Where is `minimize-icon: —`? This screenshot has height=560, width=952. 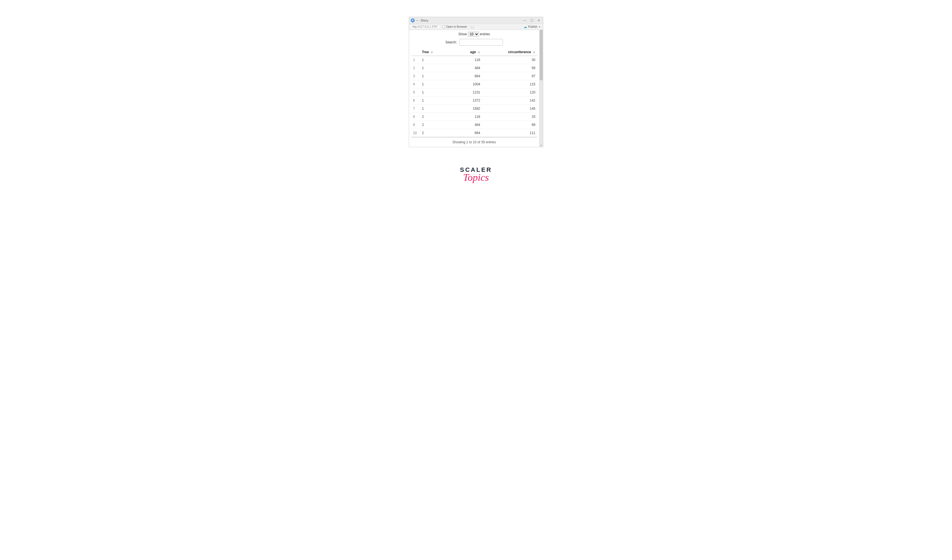
minimize-icon: — is located at coordinates (525, 20).